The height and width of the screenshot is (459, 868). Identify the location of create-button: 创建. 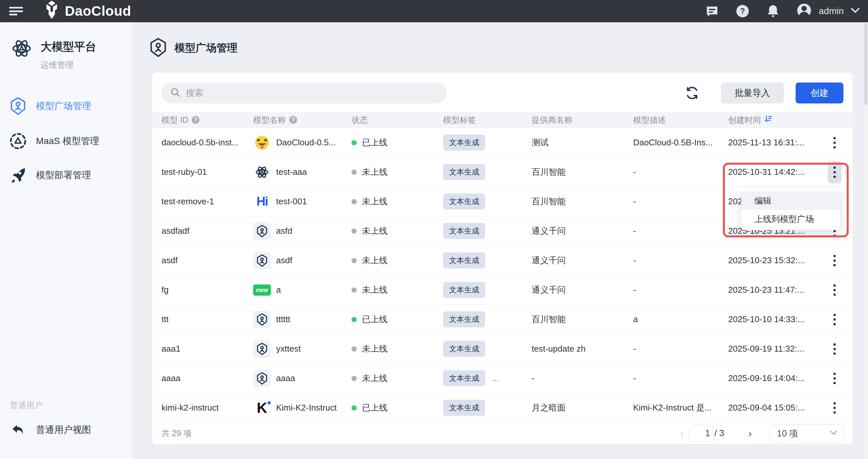
(819, 93).